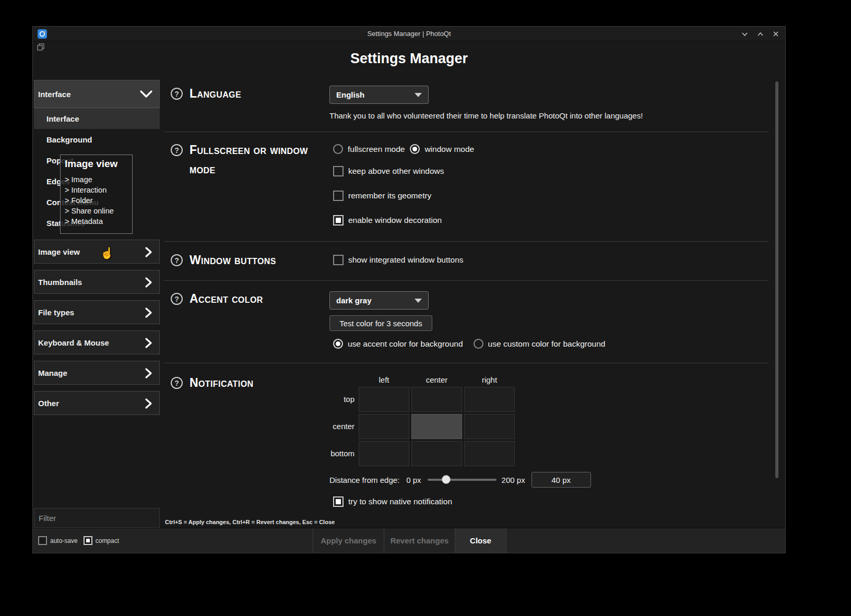 Image resolution: width=851 pixels, height=616 pixels. What do you see at coordinates (514, 480) in the screenshot?
I see `distance-max: 200 px` at bounding box center [514, 480].